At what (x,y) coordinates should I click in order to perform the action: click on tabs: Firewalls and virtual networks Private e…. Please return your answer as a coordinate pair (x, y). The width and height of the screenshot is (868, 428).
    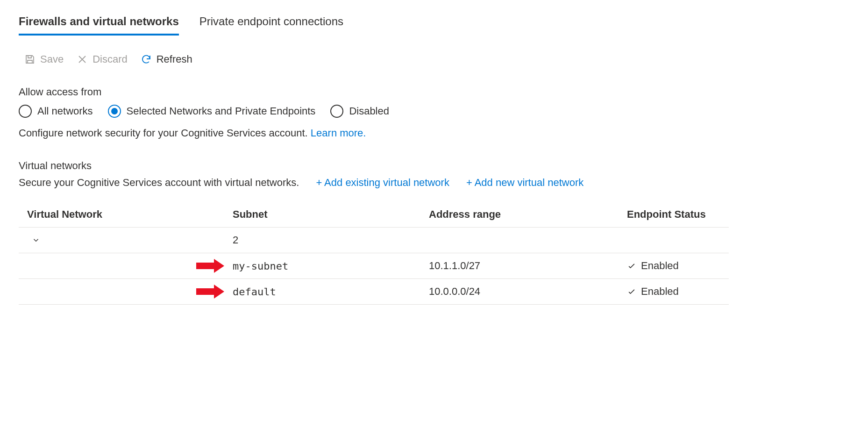
    Looking at the image, I should click on (434, 25).